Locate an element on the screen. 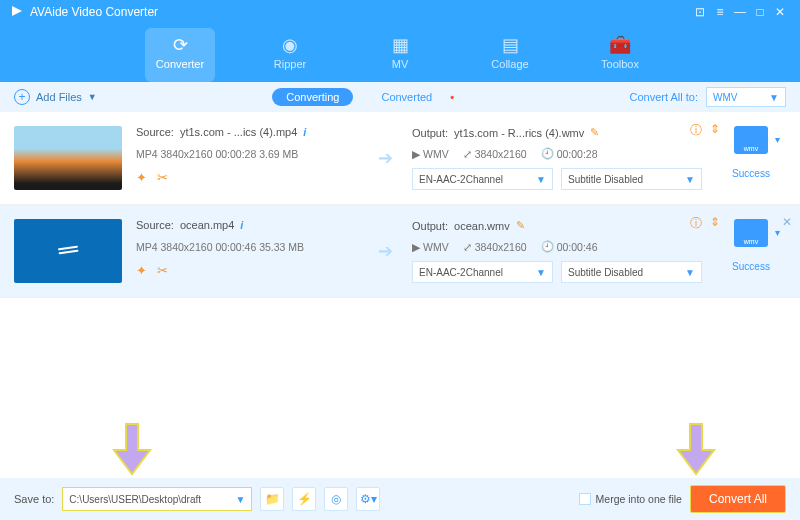  gpu-accel-button: ⚡ is located at coordinates (304, 499).